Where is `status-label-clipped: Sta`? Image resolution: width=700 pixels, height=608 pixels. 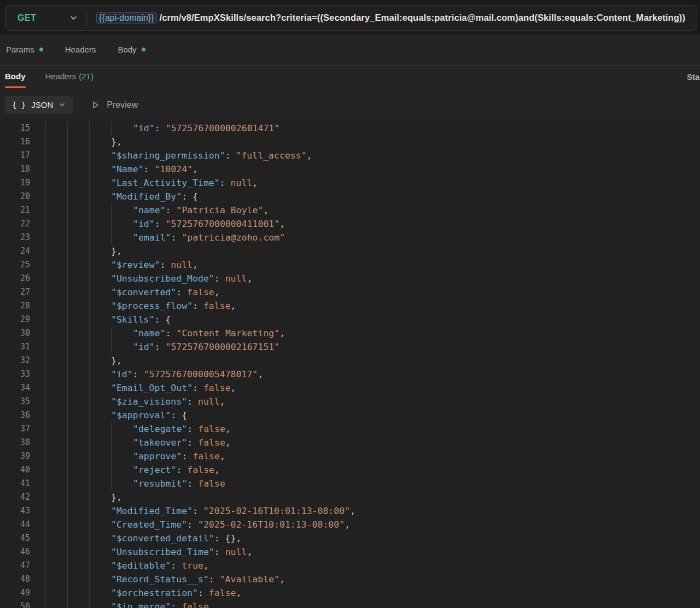
status-label-clipped: Sta is located at coordinates (693, 77).